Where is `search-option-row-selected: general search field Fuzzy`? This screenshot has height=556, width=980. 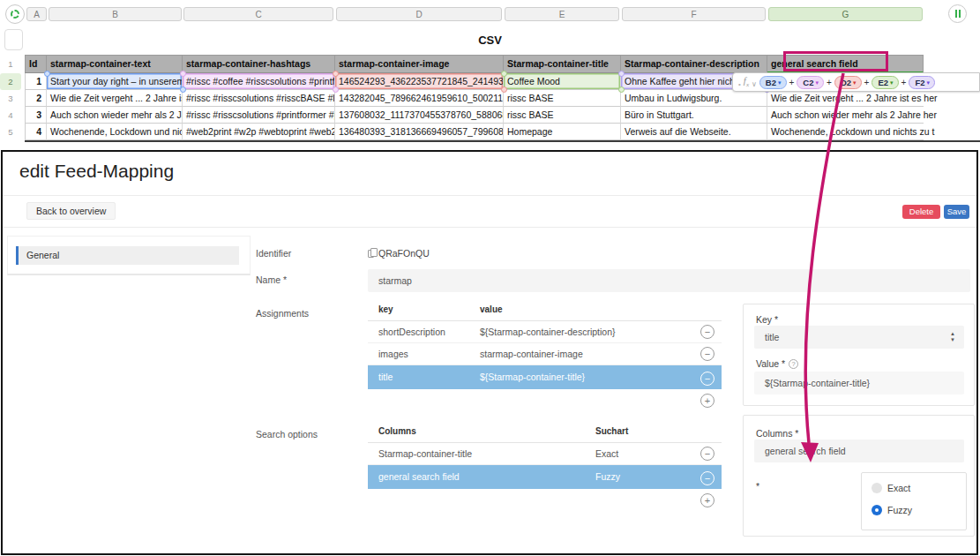
search-option-row-selected: general search field Fuzzy is located at coordinates (545, 477).